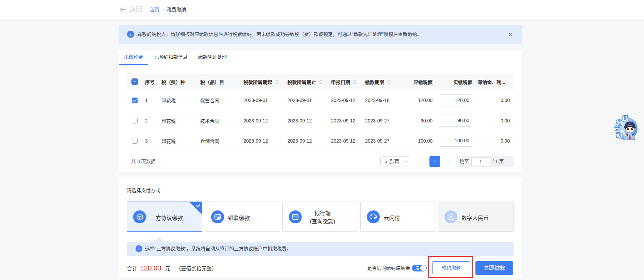 The height and width of the screenshot is (280, 644). I want to click on svg-text: 征, so click(625, 118).